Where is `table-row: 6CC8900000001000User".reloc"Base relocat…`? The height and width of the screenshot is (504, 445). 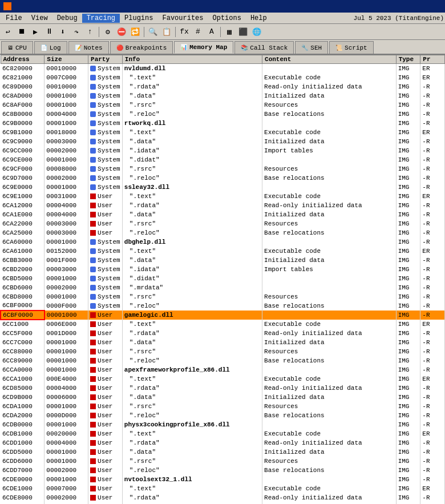 table-row: 6CC8900000001000User".reloc"Base relocat… is located at coordinates (222, 361).